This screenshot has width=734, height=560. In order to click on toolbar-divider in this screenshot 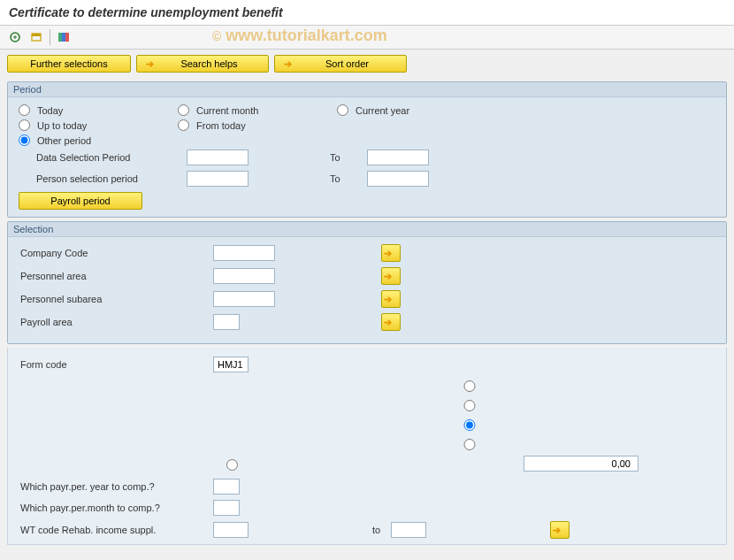, I will do `click(50, 37)`.